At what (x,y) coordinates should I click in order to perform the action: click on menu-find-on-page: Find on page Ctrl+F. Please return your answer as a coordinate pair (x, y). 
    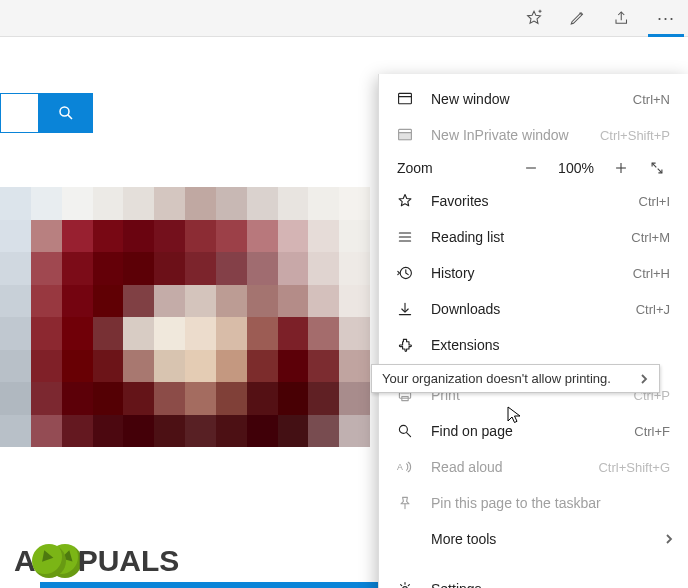
    Looking at the image, I should click on (534, 431).